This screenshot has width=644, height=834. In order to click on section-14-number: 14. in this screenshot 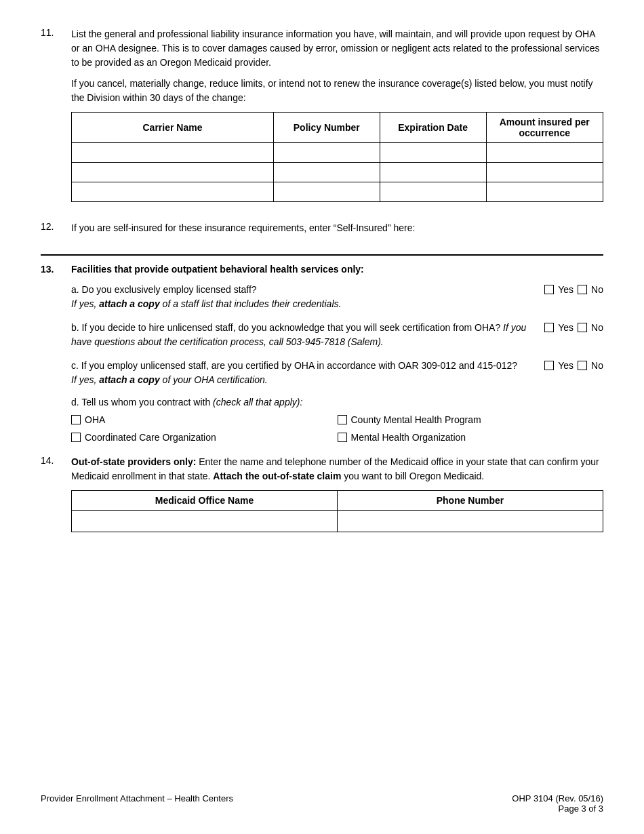, I will do `click(56, 494)`.